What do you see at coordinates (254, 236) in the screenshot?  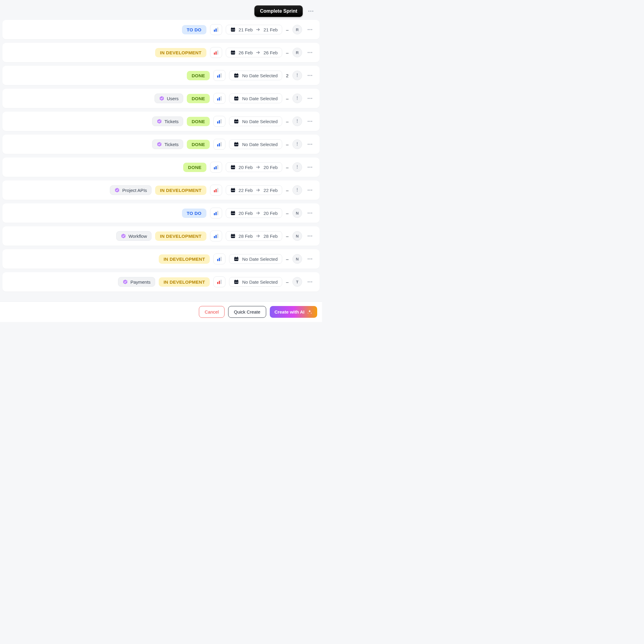 I see `date-range: 28 Feb28 Feb` at bounding box center [254, 236].